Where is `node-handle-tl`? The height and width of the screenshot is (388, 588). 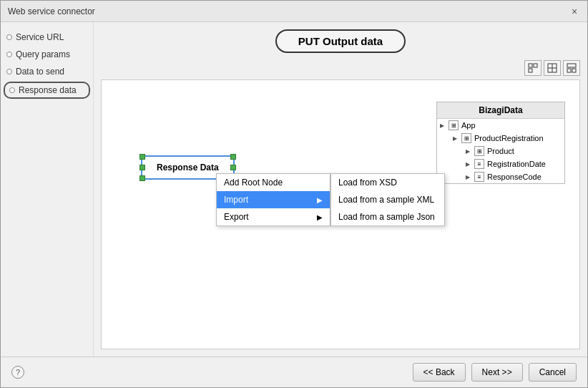
node-handle-tl is located at coordinates (142, 157).